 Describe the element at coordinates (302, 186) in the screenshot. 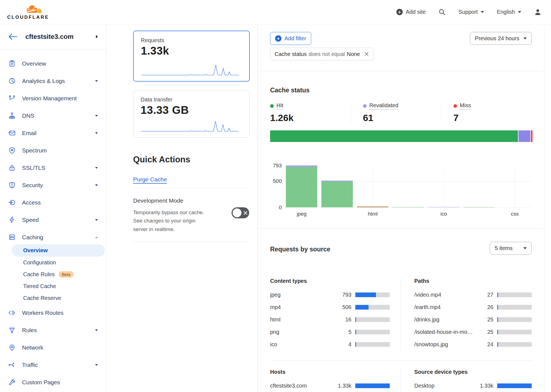

I see `chart-bar-jpeg` at that location.